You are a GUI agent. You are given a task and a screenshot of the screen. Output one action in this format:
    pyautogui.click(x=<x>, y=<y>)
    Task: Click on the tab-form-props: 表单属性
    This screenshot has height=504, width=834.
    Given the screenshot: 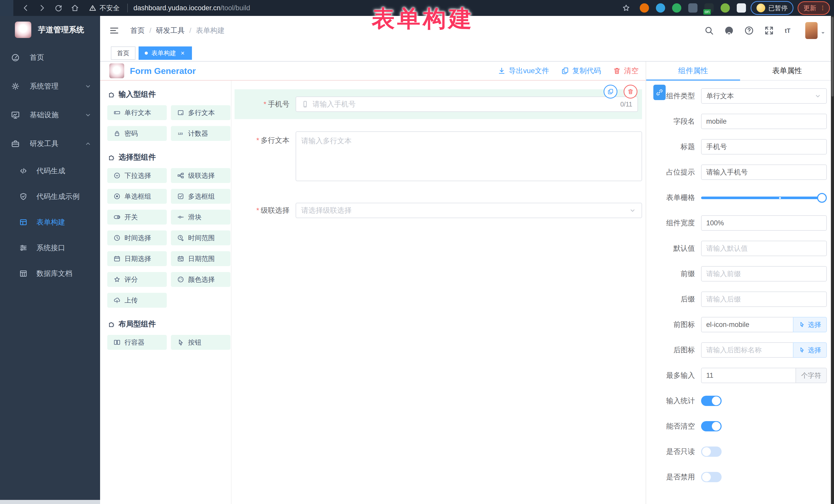 What is the action you would take?
    pyautogui.click(x=787, y=71)
    